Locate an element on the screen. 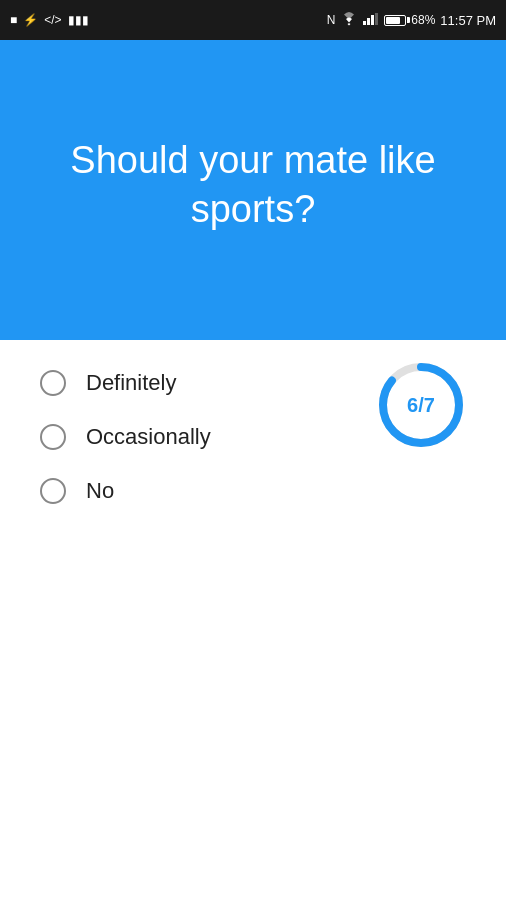  progress-text: 6/7 is located at coordinates (421, 406).